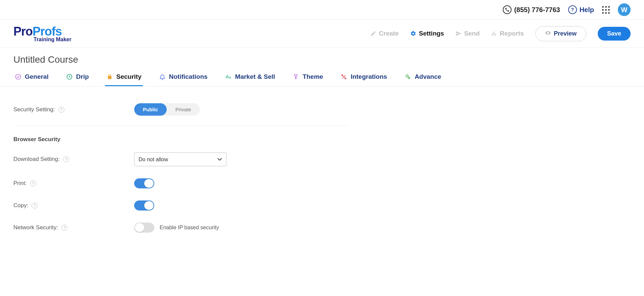  I want to click on print-toggle, so click(144, 183).